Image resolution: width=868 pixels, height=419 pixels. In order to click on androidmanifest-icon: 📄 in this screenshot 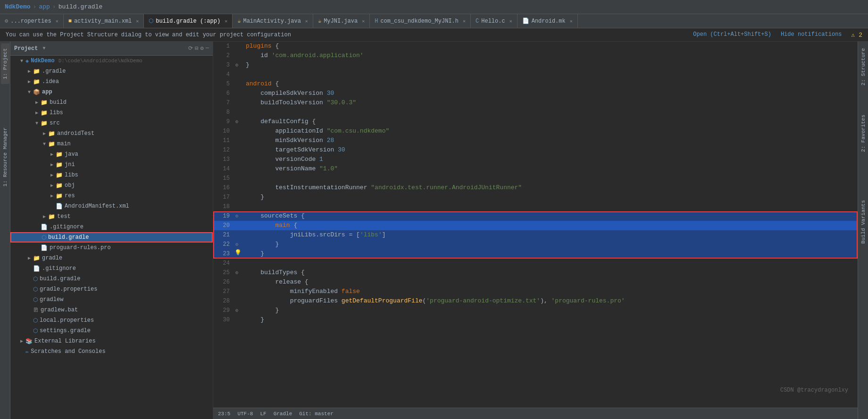, I will do `click(59, 207)`.